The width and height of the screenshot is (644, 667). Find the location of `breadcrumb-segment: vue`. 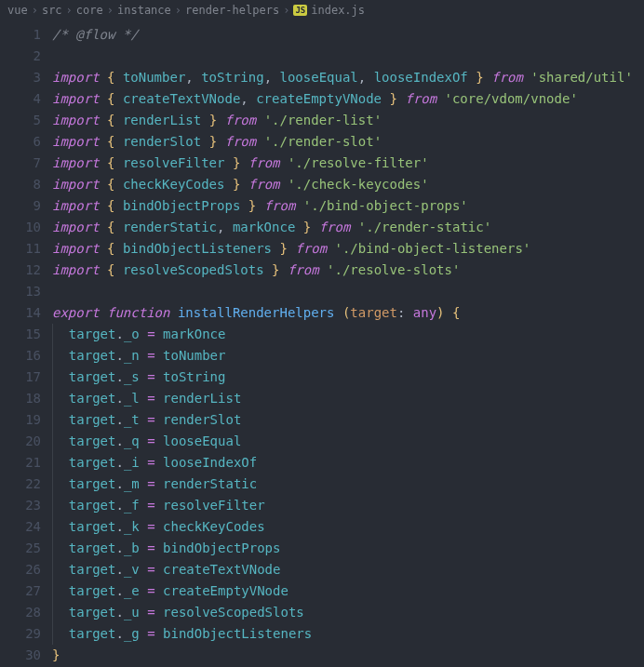

breadcrumb-segment: vue is located at coordinates (18, 10).